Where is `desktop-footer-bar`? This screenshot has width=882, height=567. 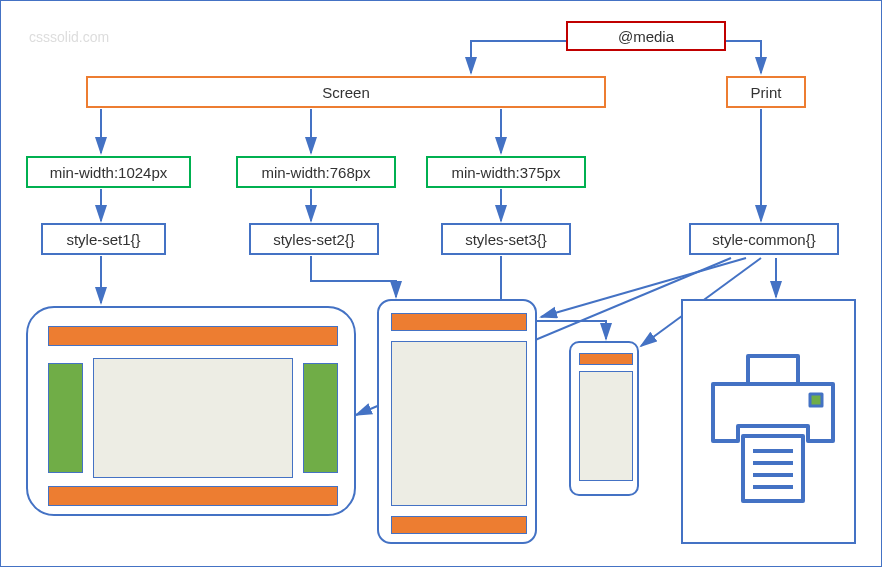 desktop-footer-bar is located at coordinates (193, 496).